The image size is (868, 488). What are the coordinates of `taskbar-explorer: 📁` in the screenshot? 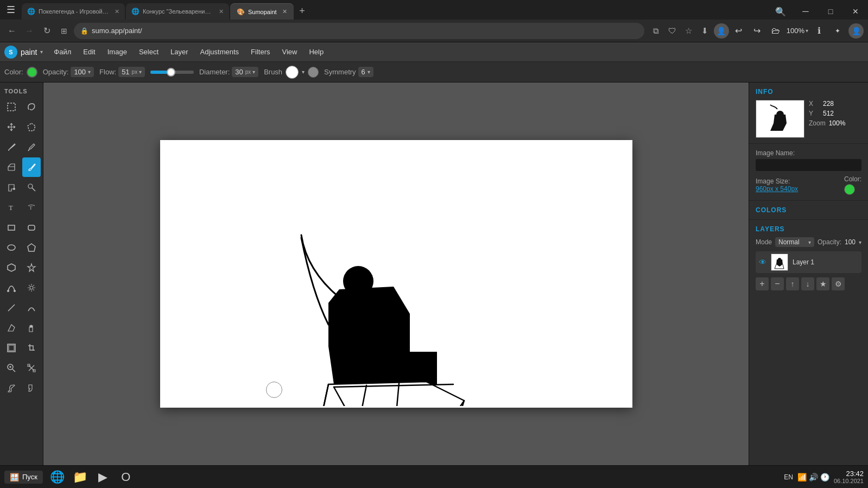 It's located at (80, 477).